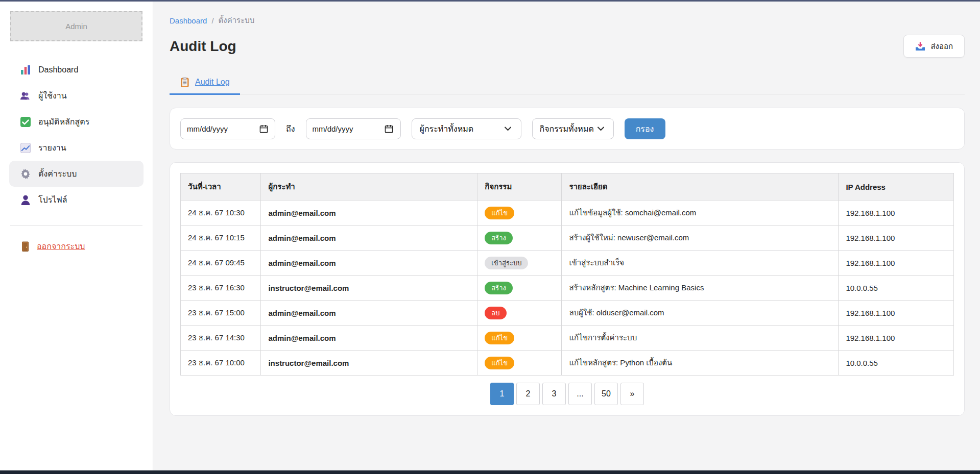 The width and height of the screenshot is (980, 474). Describe the element at coordinates (77, 173) in the screenshot. I see `sidebar-item-settings: ตั้งค่าระบบ` at that location.